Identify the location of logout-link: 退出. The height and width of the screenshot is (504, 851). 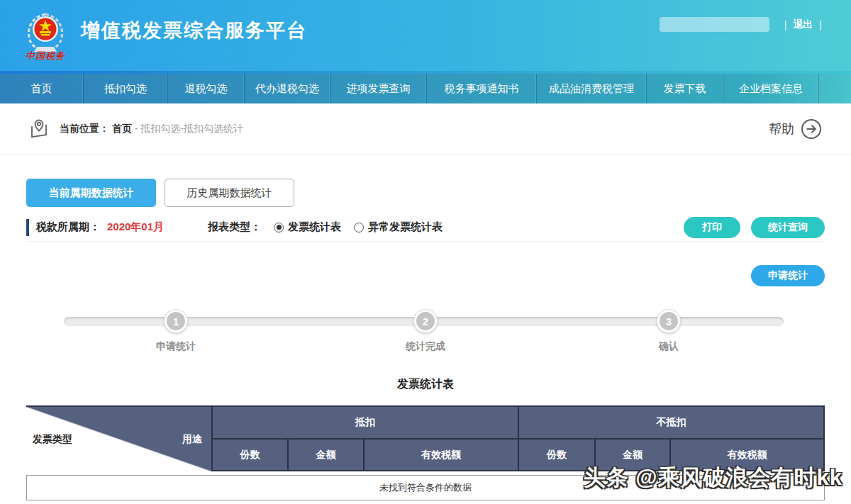
(803, 25).